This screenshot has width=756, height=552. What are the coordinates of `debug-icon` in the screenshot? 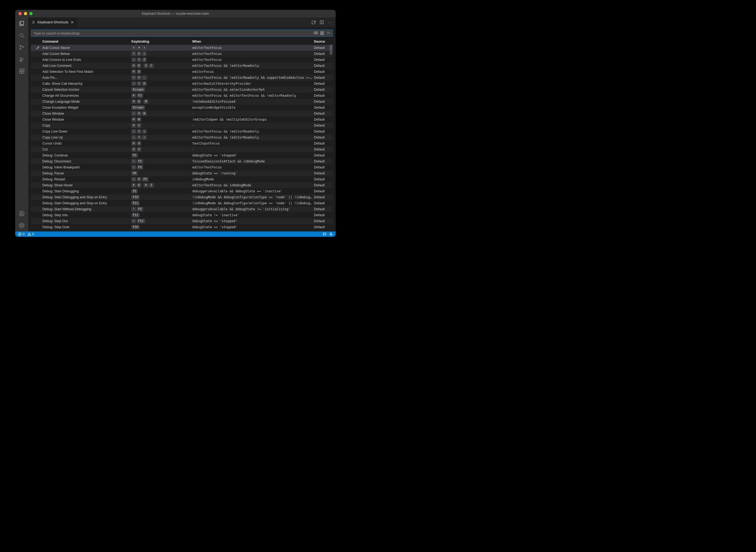 It's located at (22, 59).